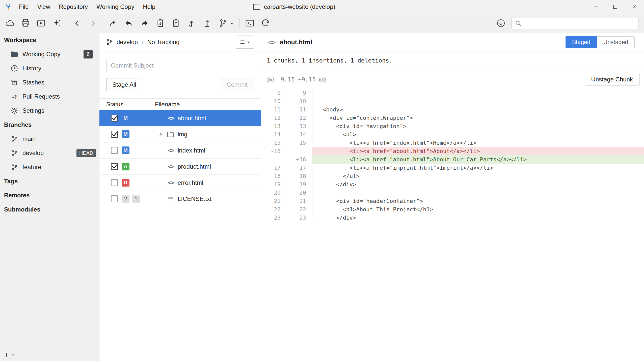 The height and width of the screenshot is (361, 644). I want to click on staged-tab: Staged, so click(581, 42).